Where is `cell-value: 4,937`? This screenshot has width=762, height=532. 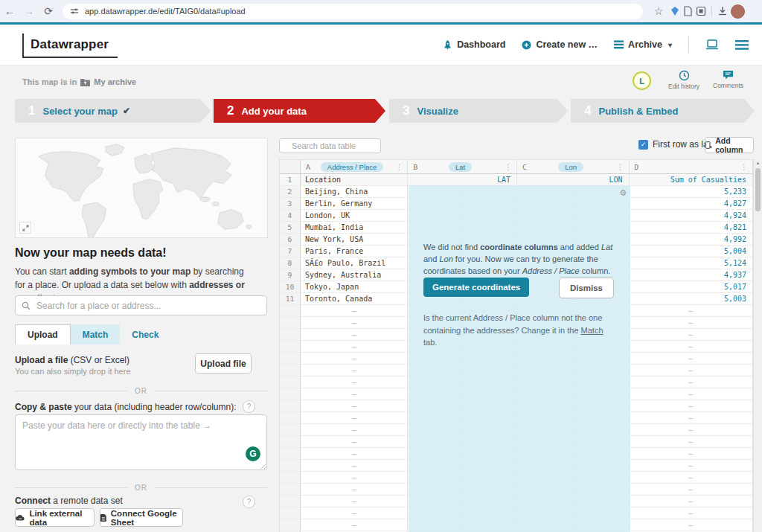 cell-value: 4,937 is located at coordinates (691, 275).